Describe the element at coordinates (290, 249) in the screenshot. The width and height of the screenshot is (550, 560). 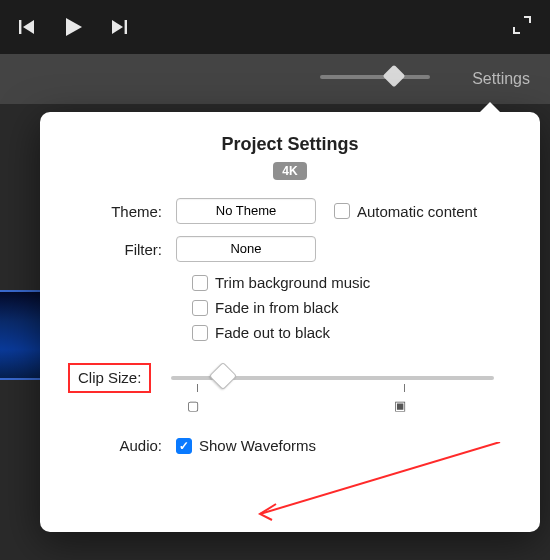
I see `filter-row: Filter: None` at that location.